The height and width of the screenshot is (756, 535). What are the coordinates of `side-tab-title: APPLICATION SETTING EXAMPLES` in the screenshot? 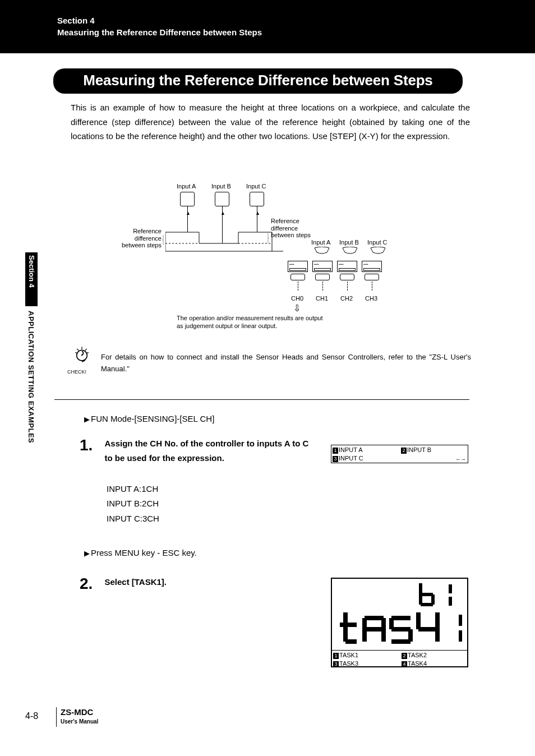 It's located at (31, 377).